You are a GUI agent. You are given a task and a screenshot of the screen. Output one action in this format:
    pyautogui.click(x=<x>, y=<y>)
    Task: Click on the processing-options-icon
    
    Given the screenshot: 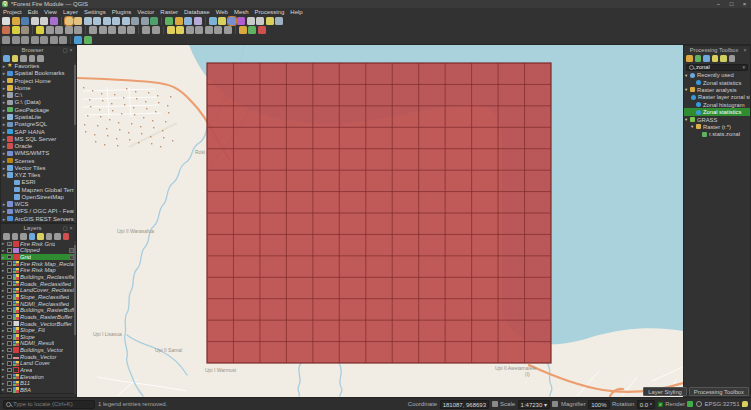 What is the action you would take?
    pyautogui.click(x=732, y=58)
    